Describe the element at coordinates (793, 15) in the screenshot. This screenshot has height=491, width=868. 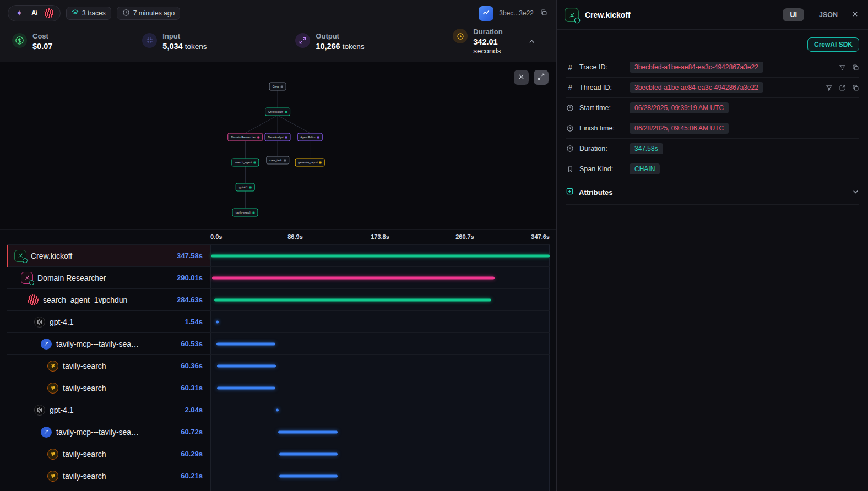
I see `tab-ui: UI` at that location.